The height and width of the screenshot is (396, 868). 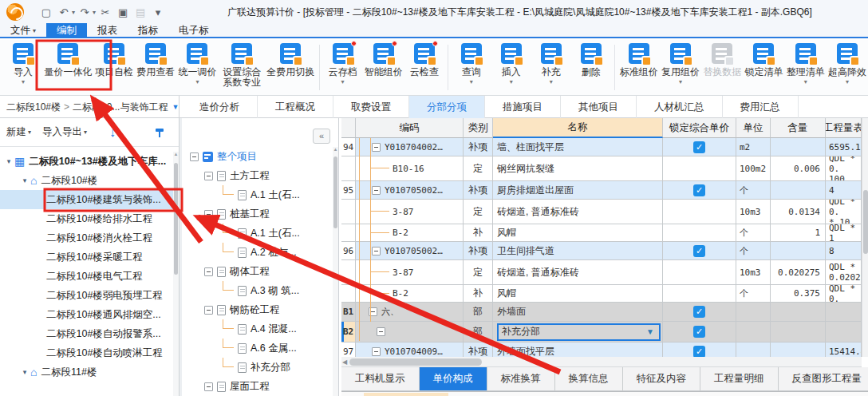 What do you see at coordinates (602, 233) in the screenshot?
I see `table-row: B-2补风帽个1QDL * 1` at bounding box center [602, 233].